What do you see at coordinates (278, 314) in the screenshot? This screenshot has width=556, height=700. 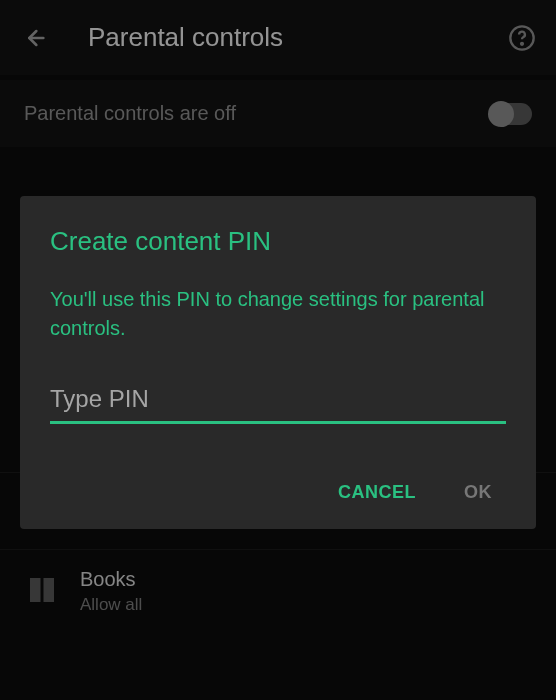 I see `dialog-body: You'll use this PIN to change settings f…` at bounding box center [278, 314].